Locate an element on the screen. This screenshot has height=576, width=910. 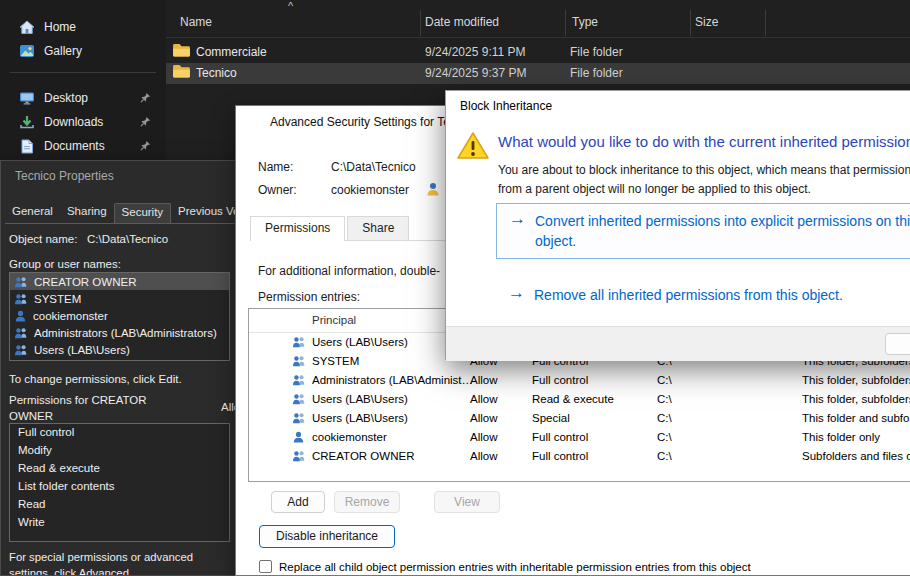
entry-access: Full control is located at coordinates (560, 456).